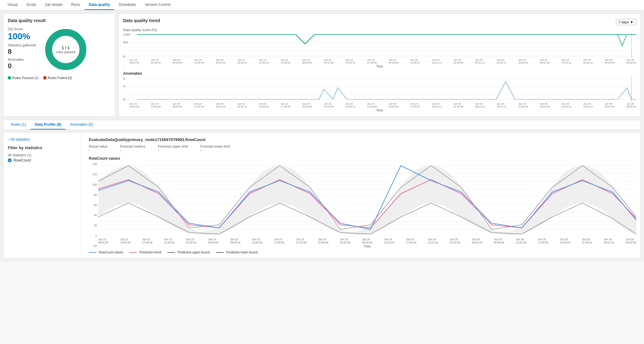  I want to click on stats-gathered-label: Statistics gathered, so click(22, 45).